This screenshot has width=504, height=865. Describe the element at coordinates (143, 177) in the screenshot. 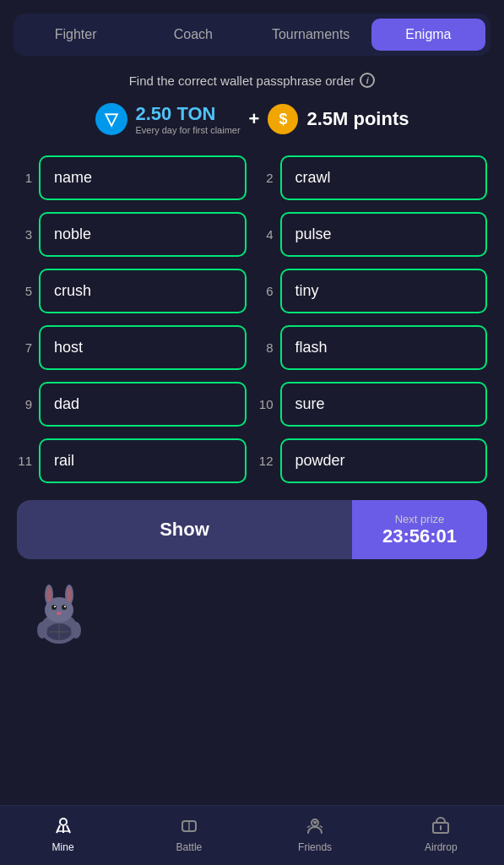

I see `word-box-1: name` at that location.